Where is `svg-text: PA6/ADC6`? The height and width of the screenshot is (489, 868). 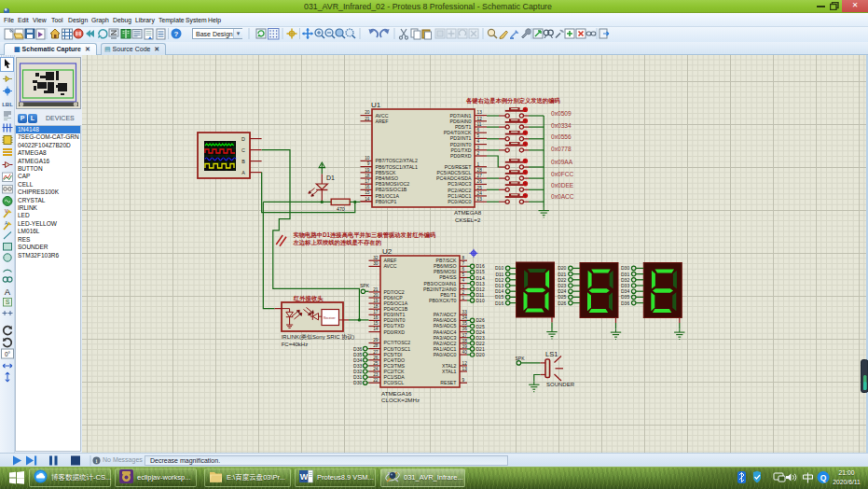 svg-text: PA6/ADC6 is located at coordinates (446, 320).